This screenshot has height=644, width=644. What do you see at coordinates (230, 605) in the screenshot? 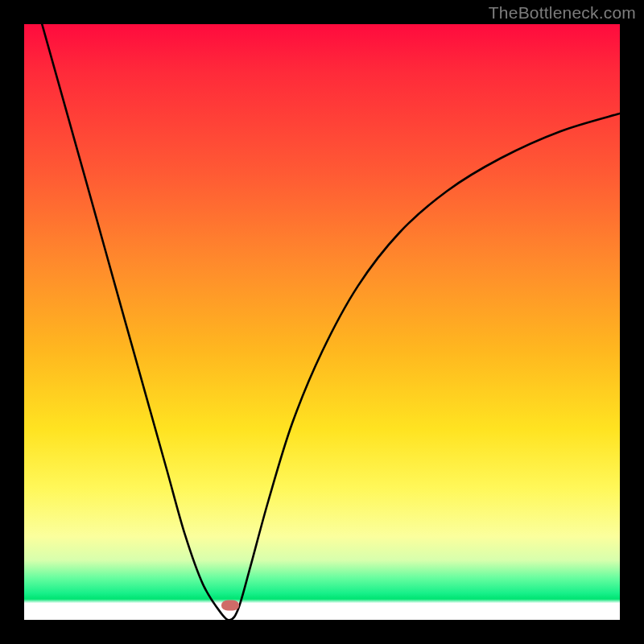
I see `optimal-point-marker` at bounding box center [230, 605].